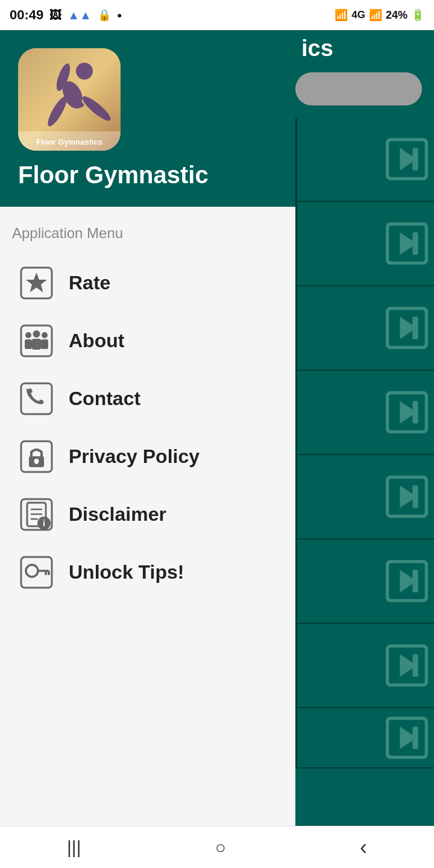 The height and width of the screenshot is (868, 434). Describe the element at coordinates (36, 572) in the screenshot. I see `unlock-icon-box` at that location.